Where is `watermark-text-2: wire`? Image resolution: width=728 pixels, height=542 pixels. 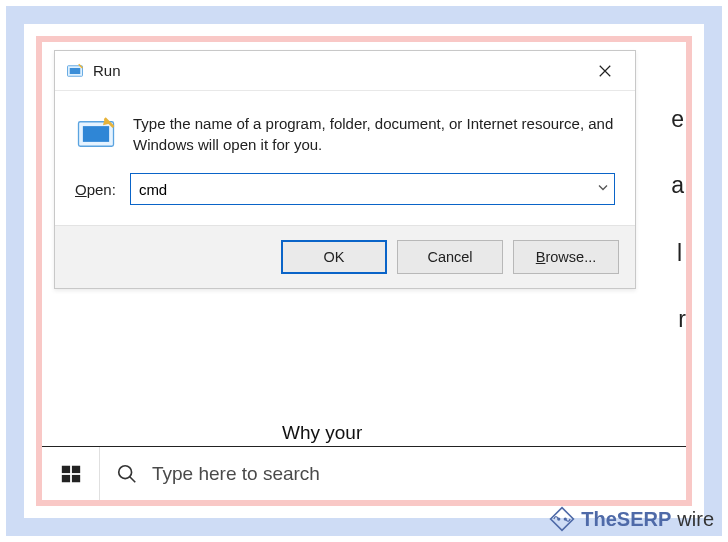 watermark-text-2: wire is located at coordinates (696, 520).